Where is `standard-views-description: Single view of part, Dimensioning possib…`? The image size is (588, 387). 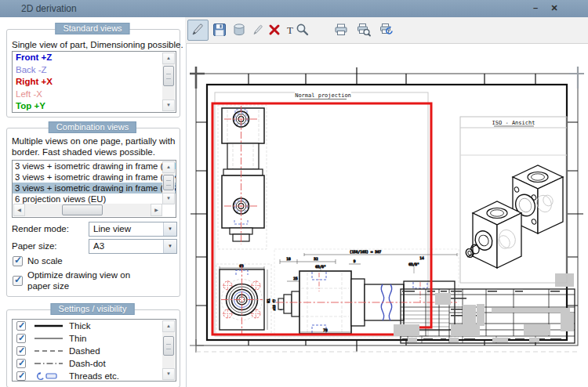
standard-views-description: Single view of part, Dimensioning possib… is located at coordinates (97, 45).